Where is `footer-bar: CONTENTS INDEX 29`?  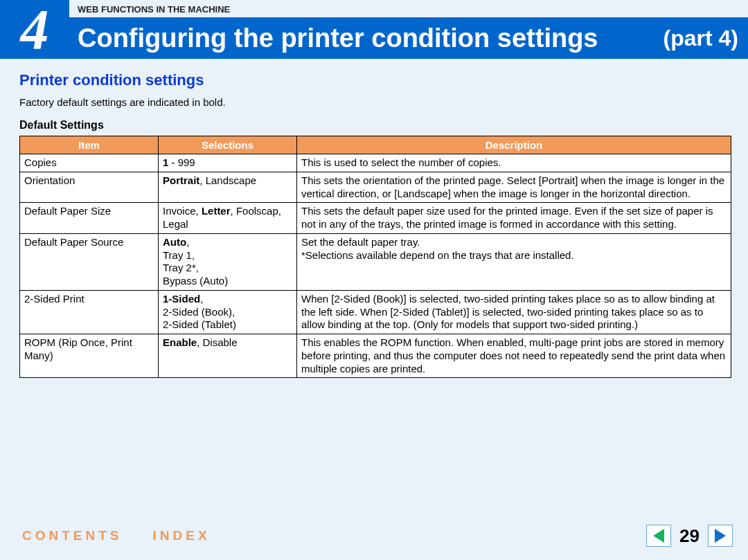
footer-bar: CONTENTS INDEX 29 is located at coordinates (374, 540).